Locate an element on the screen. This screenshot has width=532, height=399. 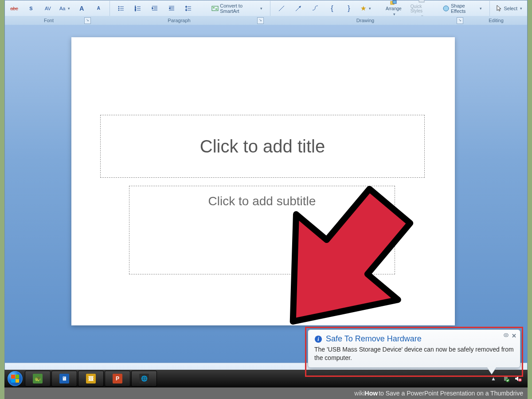
quick-styles-label: Quick Styles is located at coordinates (422, 9).